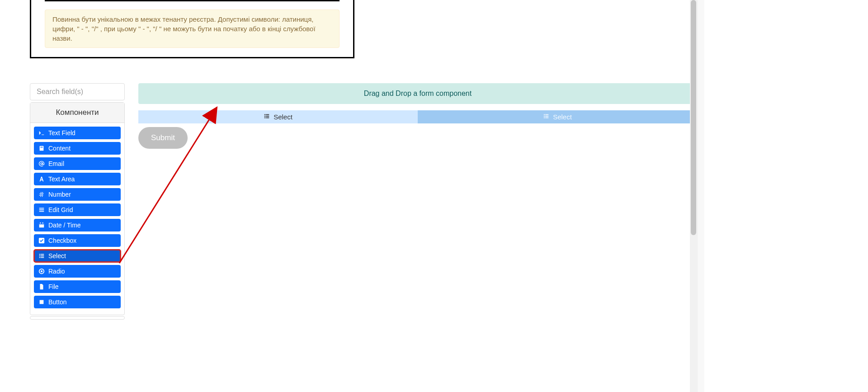 Image resolution: width=868 pixels, height=392 pixels. What do you see at coordinates (42, 225) in the screenshot?
I see `calendar-icon` at bounding box center [42, 225].